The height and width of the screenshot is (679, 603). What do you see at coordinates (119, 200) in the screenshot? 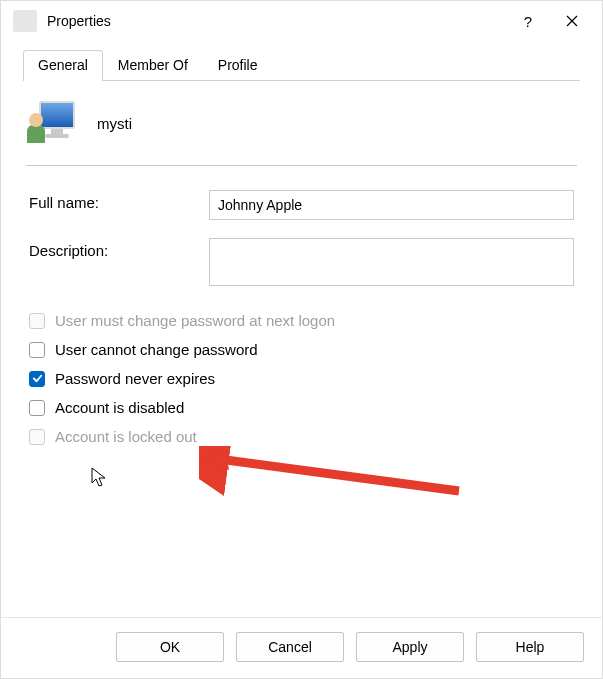
I see `full-name-label: Full name:` at bounding box center [119, 200].